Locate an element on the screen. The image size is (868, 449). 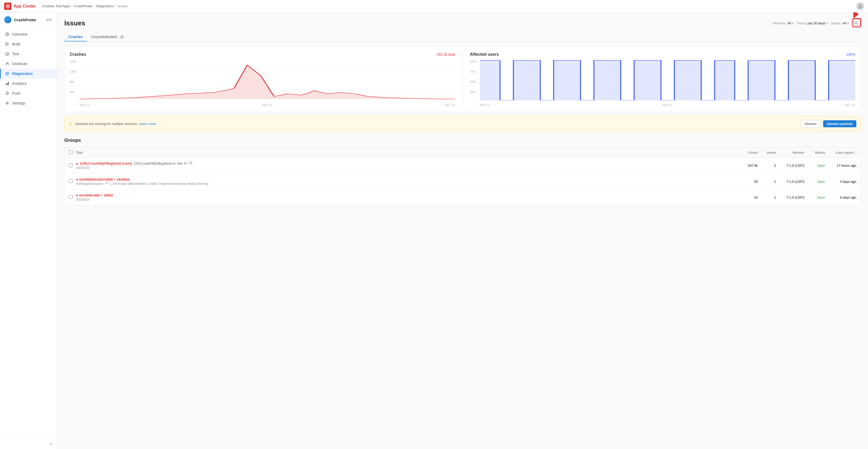
col-header-version: Version is located at coordinates (790, 153).